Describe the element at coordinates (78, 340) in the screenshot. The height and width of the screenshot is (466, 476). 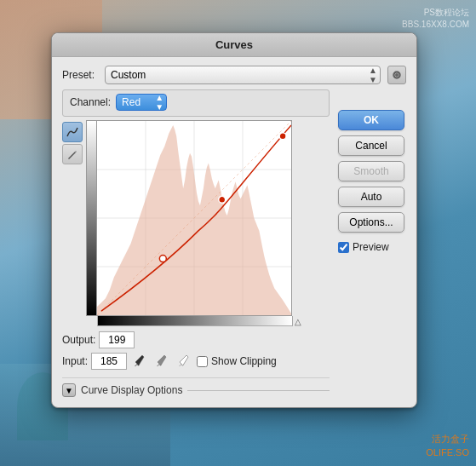
I see `output-label: Output:` at that location.